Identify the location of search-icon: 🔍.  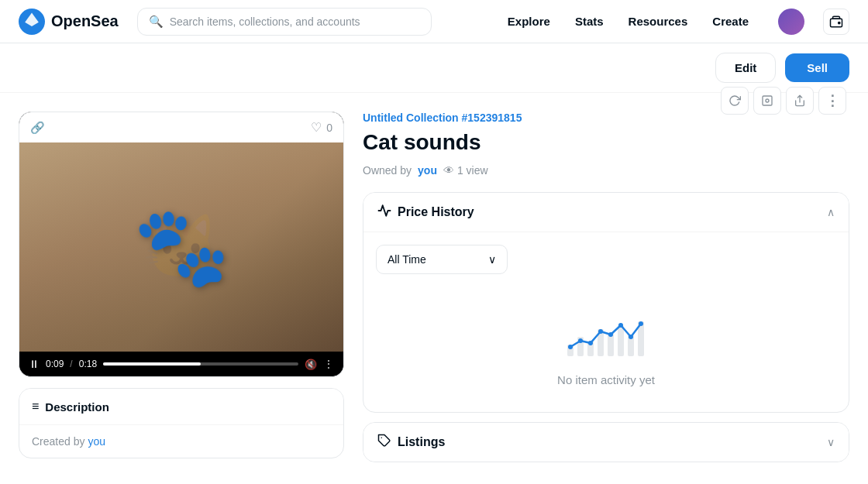
(157, 22).